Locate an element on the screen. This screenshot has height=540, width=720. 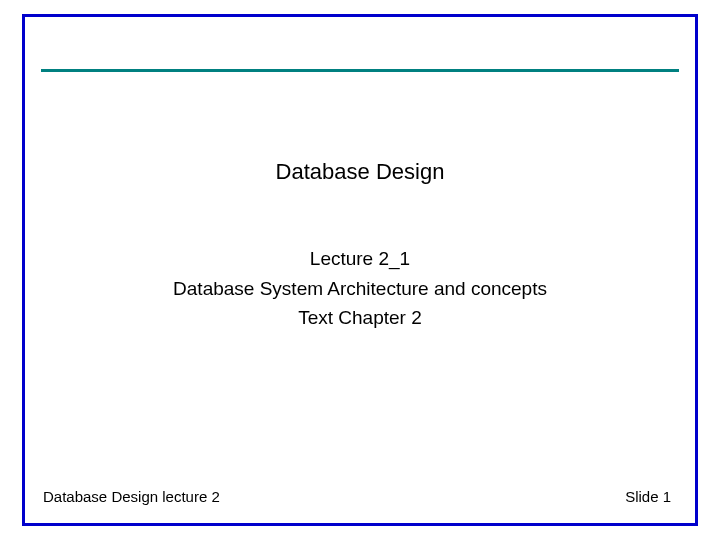
body-line-2: Database System Architecture and concept… is located at coordinates (360, 289).